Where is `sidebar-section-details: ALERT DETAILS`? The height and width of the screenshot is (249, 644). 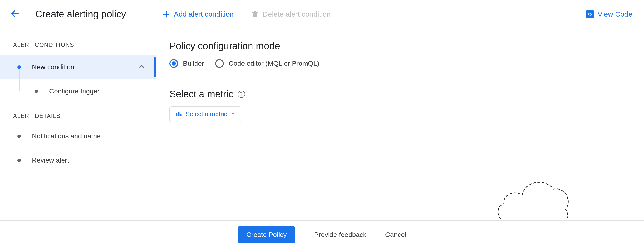 sidebar-section-details: ALERT DETAILS is located at coordinates (78, 114).